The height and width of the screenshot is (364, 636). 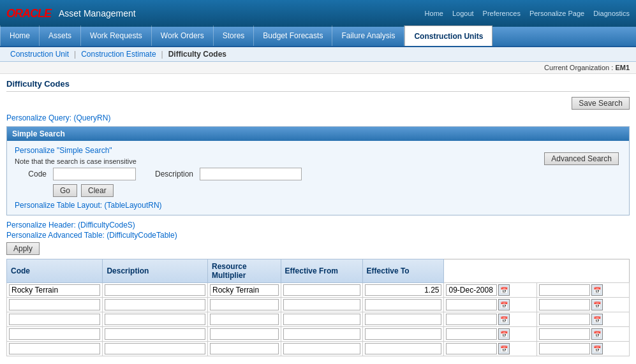 What do you see at coordinates (582, 159) in the screenshot?
I see `advanced-search-button: Advanced Search` at bounding box center [582, 159].